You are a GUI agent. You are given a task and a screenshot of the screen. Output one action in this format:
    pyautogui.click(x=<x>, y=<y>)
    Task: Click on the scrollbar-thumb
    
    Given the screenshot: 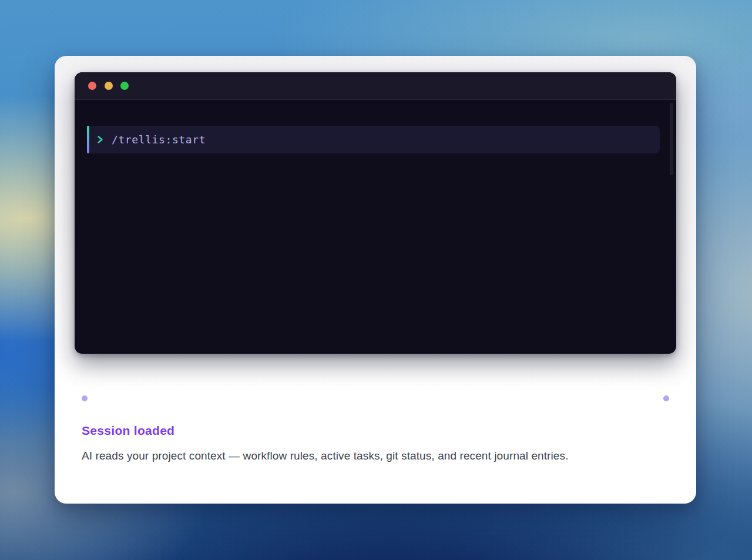 What is the action you would take?
    pyautogui.click(x=672, y=139)
    